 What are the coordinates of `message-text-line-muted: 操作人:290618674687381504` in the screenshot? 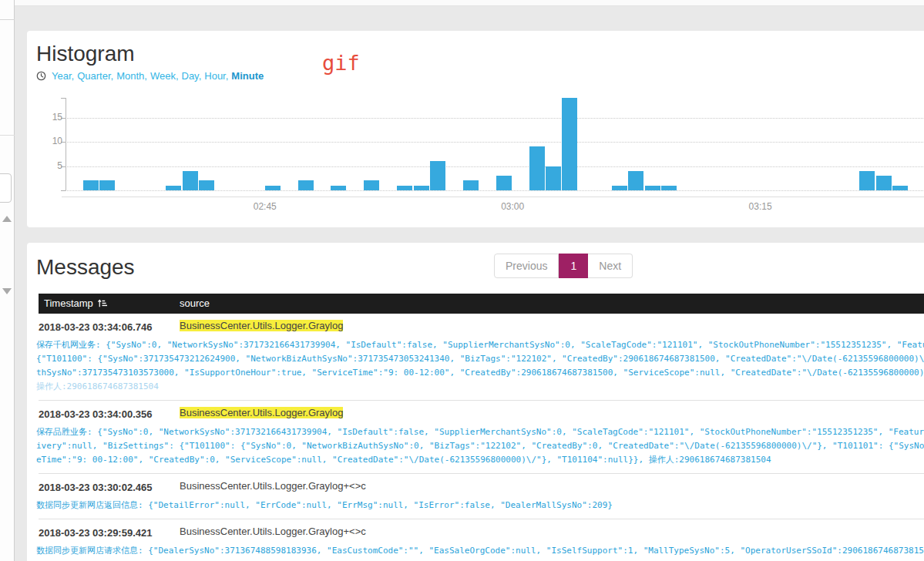 It's located at (480, 387).